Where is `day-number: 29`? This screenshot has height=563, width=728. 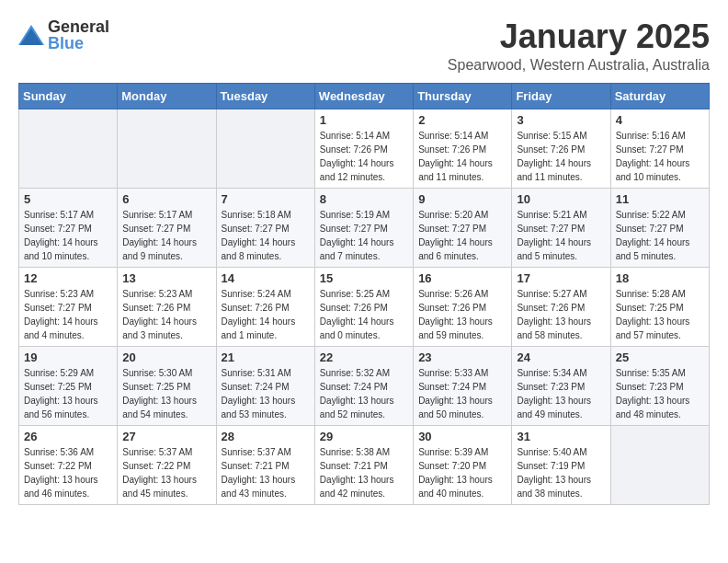 day-number: 29 is located at coordinates (364, 436).